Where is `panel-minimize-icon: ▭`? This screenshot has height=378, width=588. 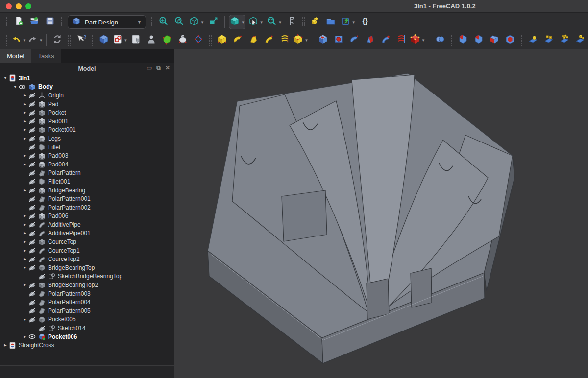
panel-minimize-icon: ▭ is located at coordinates (149, 68).